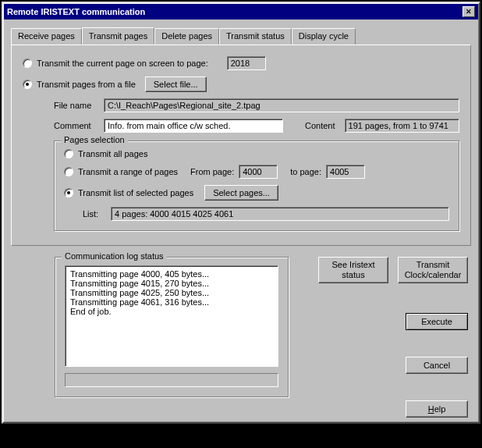  I want to click on current-page-field: 2018, so click(246, 63).